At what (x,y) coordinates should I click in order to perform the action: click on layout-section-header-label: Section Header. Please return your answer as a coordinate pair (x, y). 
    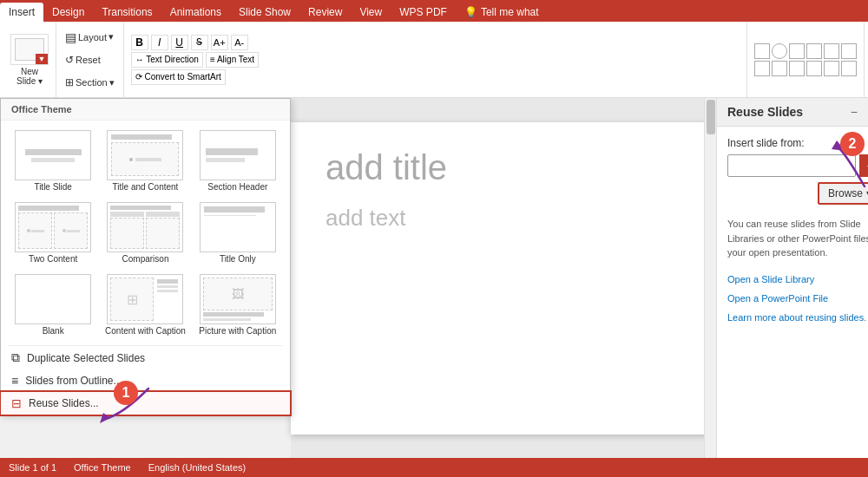
    Looking at the image, I should click on (238, 187).